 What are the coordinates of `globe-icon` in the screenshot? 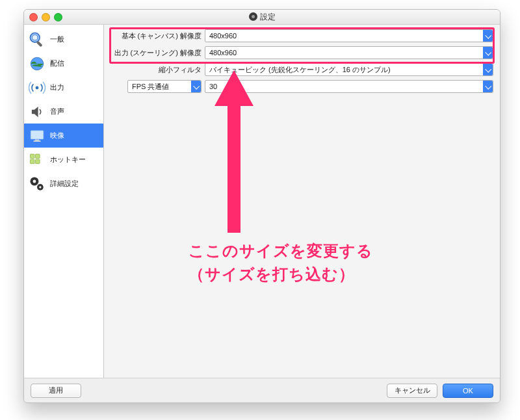 It's located at (37, 64).